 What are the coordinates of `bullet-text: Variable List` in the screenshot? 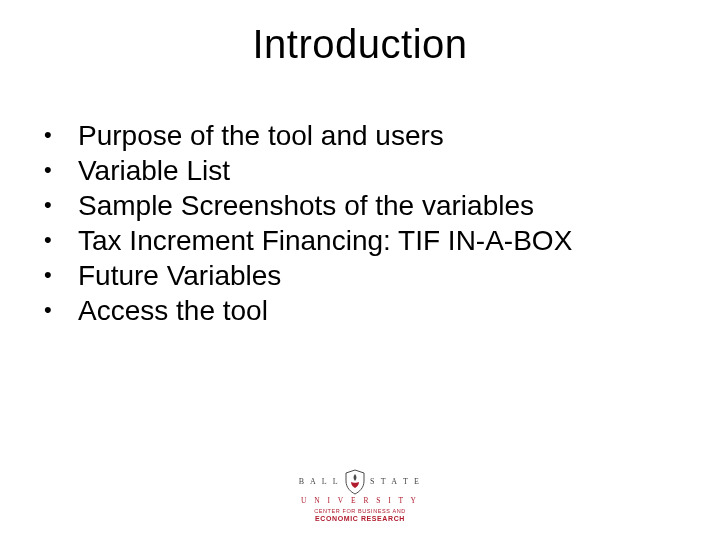 It's located at (379, 170).